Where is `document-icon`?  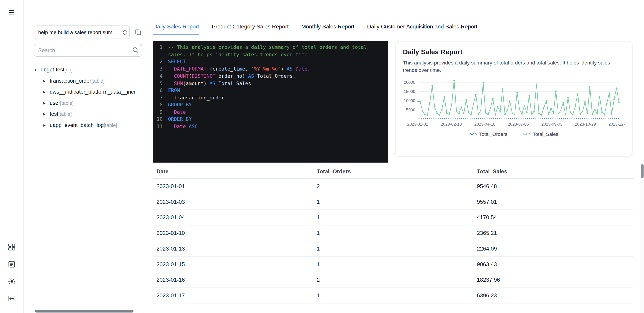 document-icon is located at coordinates (12, 264).